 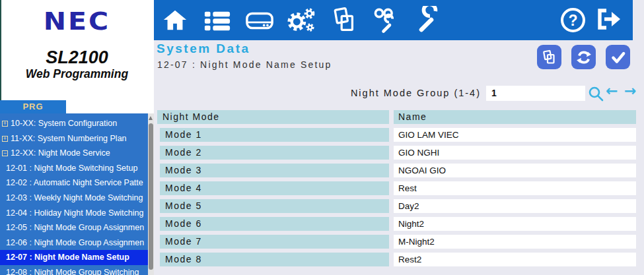 I want to click on mode-label: Mode 8, so click(x=275, y=260).